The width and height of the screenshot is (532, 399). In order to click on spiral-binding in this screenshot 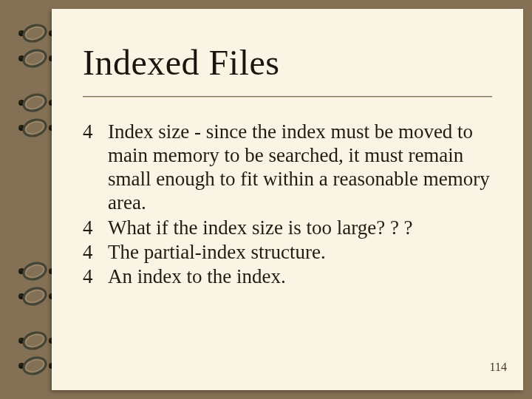, I will do `click(35, 200)`.